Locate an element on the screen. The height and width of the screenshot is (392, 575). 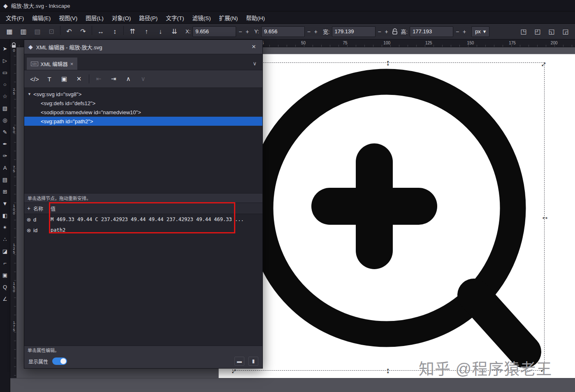
unit-dropdown: px ▾ is located at coordinates (480, 32).